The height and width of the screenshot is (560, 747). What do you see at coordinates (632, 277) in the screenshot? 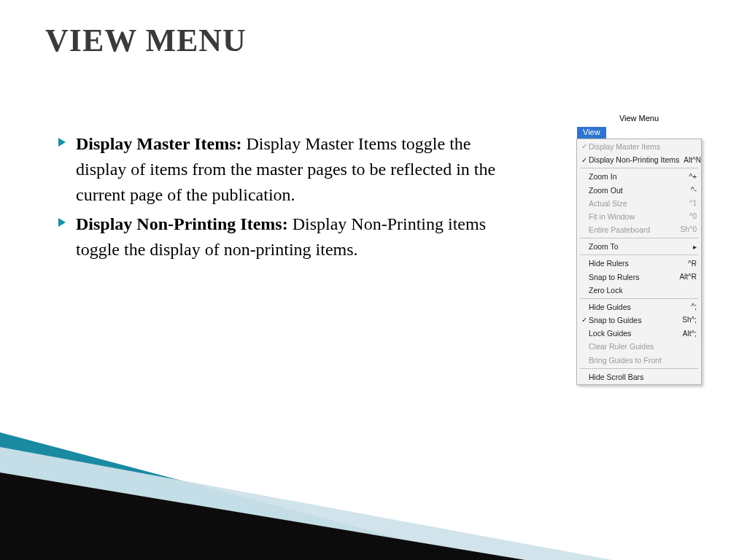
I see `menu-item-label: Snap to Rulers` at bounding box center [632, 277].